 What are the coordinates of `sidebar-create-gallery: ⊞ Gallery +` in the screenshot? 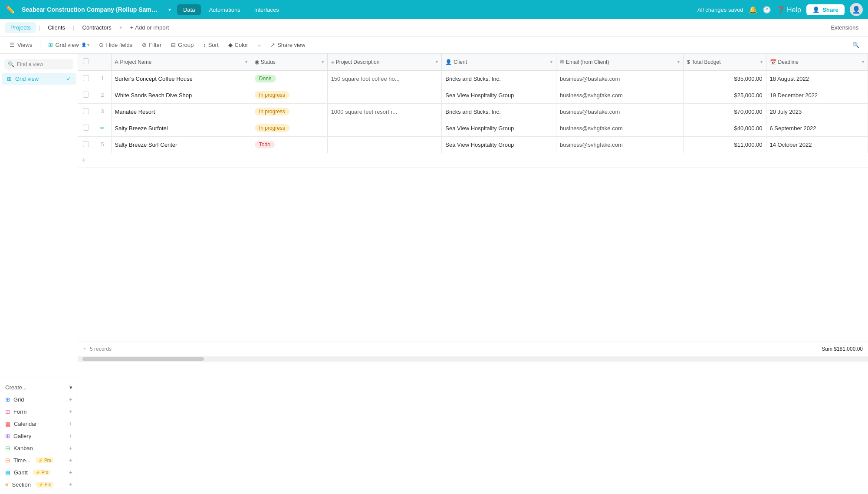 It's located at (39, 436).